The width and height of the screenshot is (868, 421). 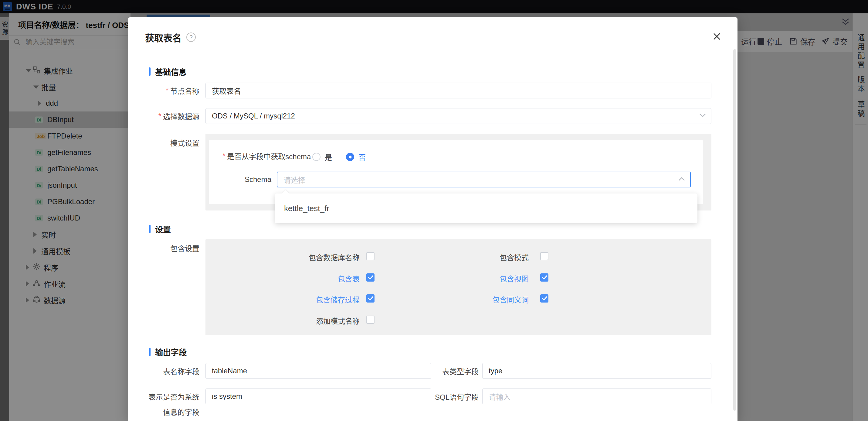 What do you see at coordinates (164, 142) in the screenshot?
I see `mode-settings-label: 模式设置` at bounding box center [164, 142].